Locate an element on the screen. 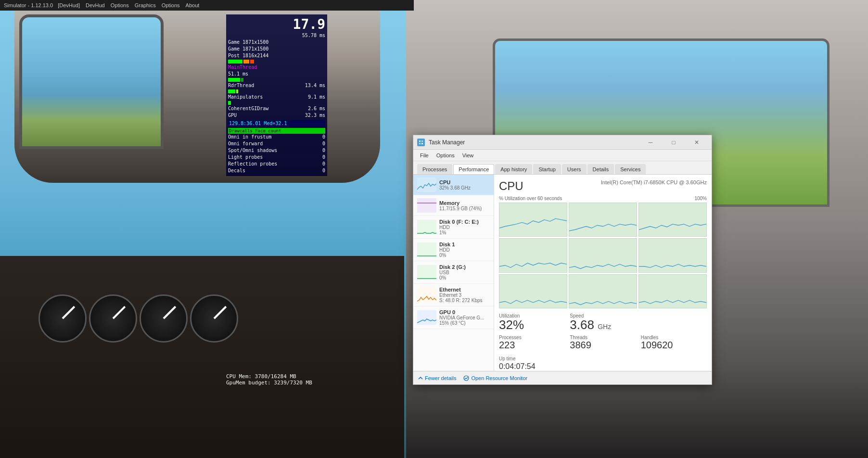 This screenshot has height=458, width=868. mainthread-bar is located at coordinates (277, 62).